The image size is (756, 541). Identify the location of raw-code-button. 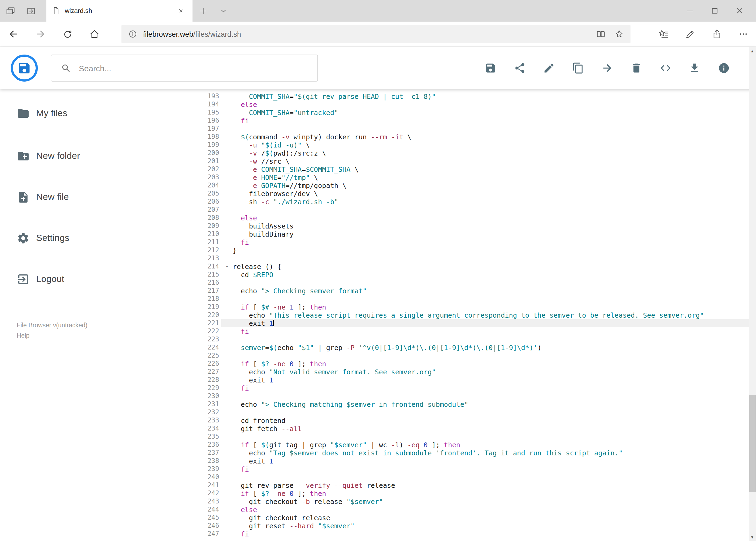
(665, 68).